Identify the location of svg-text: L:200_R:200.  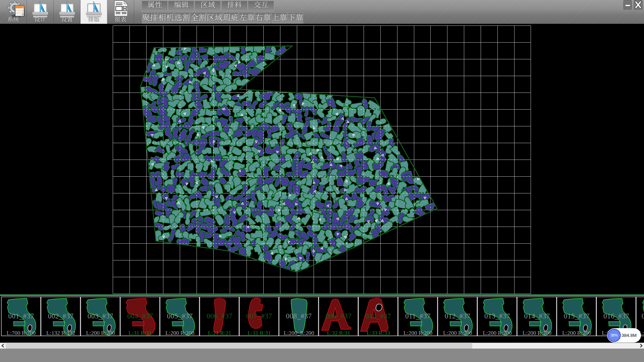
(299, 333).